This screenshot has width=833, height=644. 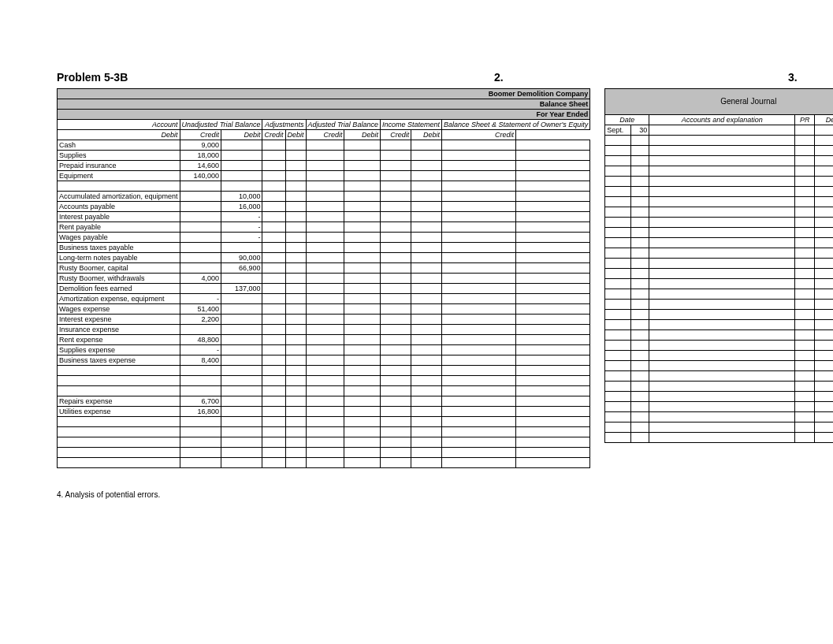 I want to click on table-row, so click(x=324, y=443).